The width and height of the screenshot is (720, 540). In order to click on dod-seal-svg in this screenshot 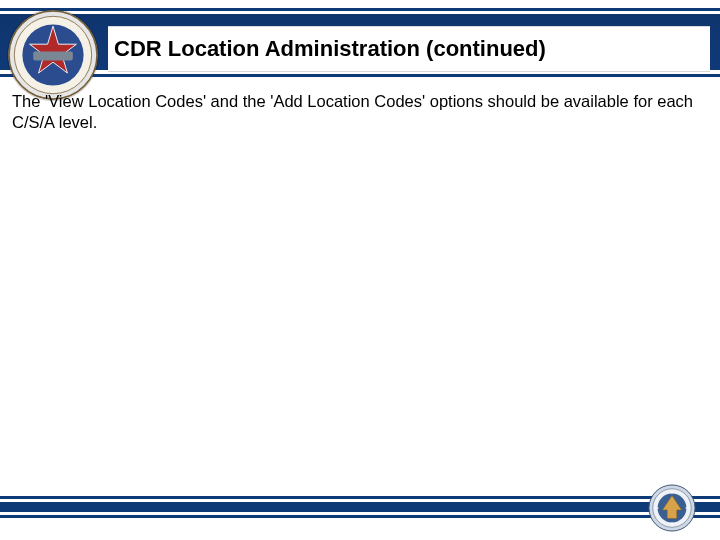, I will do `click(672, 508)`.